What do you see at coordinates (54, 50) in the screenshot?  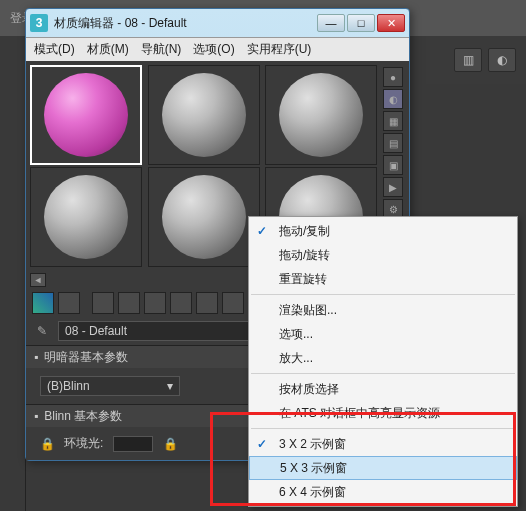 I see `menu-mode: 模式(D)` at bounding box center [54, 50].